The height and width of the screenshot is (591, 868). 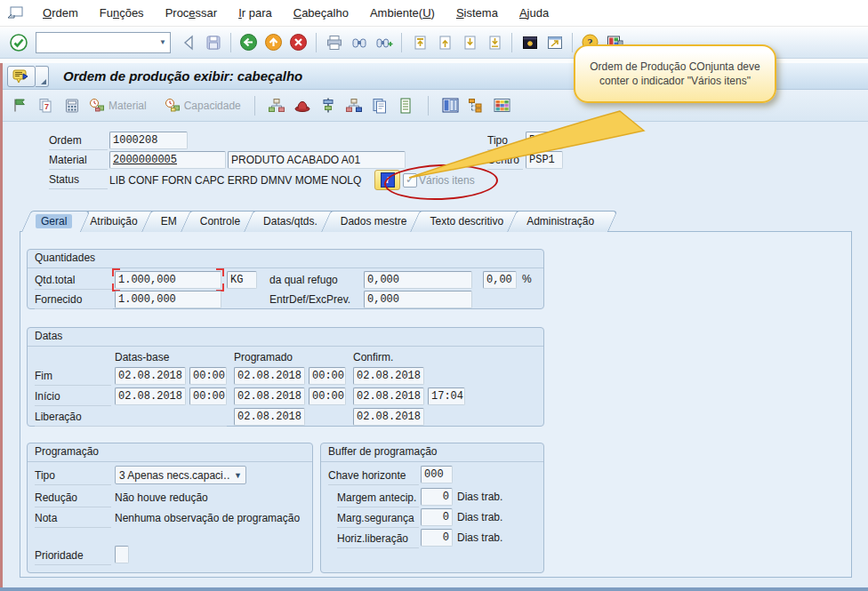 What do you see at coordinates (122, 555) in the screenshot?
I see `prioridade-field` at bounding box center [122, 555].